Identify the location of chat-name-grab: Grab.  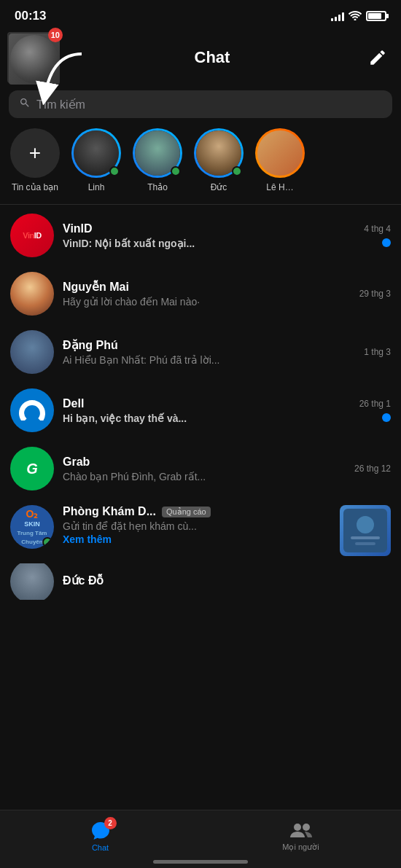
(204, 462).